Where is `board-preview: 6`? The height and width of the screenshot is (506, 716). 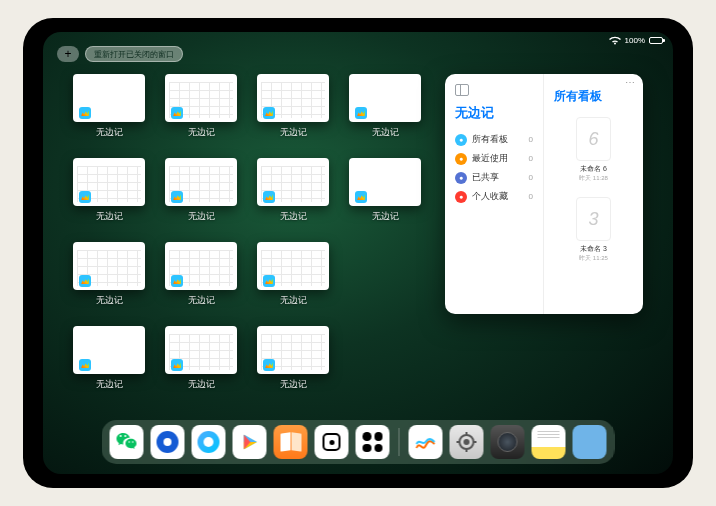 board-preview: 6 is located at coordinates (594, 139).